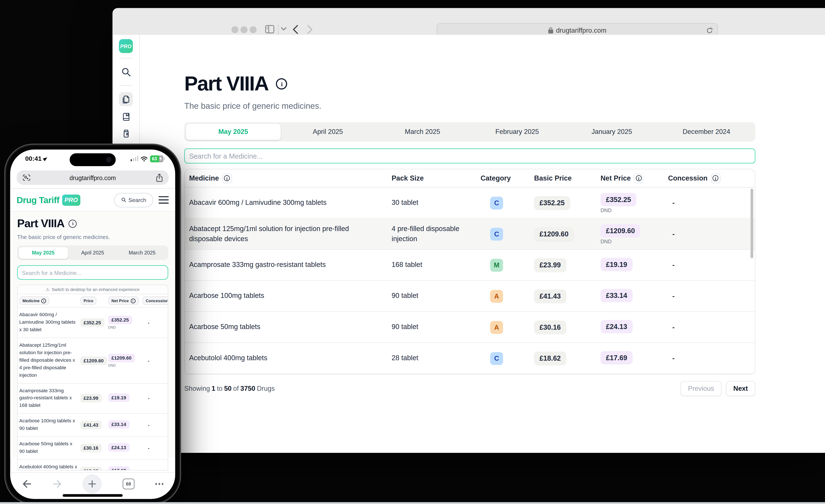 This screenshot has width=825, height=504. Describe the element at coordinates (93, 448) in the screenshot. I see `table-row: Acarbose 50mg tablets x 90 tablet £30.16…` at that location.